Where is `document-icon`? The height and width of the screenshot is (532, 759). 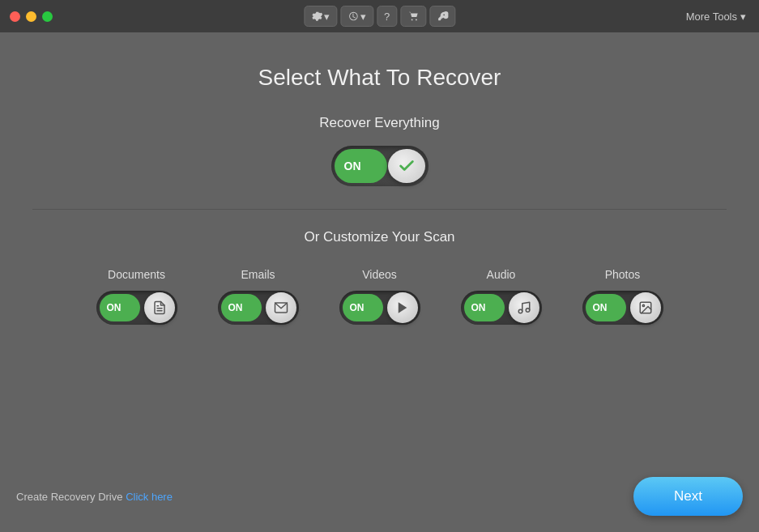 document-icon is located at coordinates (160, 308).